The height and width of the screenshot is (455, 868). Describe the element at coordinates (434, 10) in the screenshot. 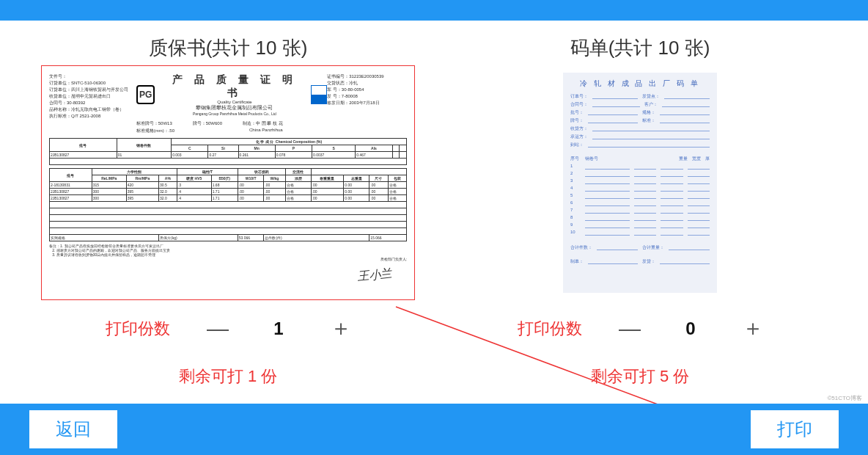

I see `top-bar` at that location.